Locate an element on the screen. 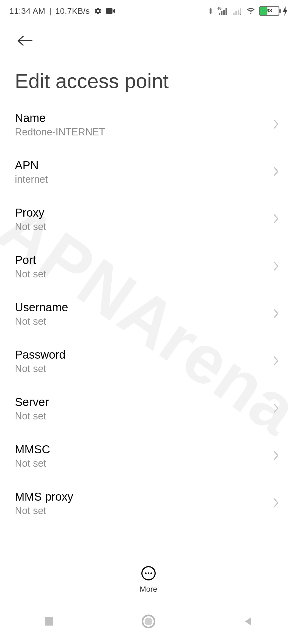 Image resolution: width=297 pixels, height=644 pixels. setting-label: Server is located at coordinates (32, 402).